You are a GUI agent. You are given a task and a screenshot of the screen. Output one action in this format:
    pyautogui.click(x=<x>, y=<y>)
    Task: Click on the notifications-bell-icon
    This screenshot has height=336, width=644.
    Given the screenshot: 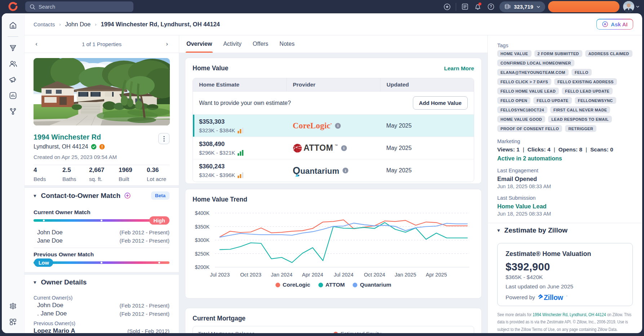 What is the action you would take?
    pyautogui.click(x=478, y=7)
    